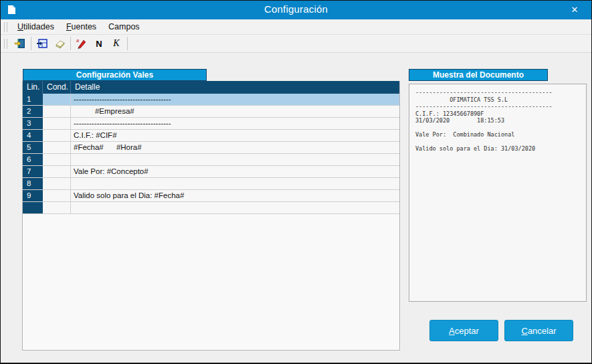 Image resolution: width=592 pixels, height=364 pixels. Describe the element at coordinates (464, 331) in the screenshot. I see `accept-button: Aceptar` at that location.